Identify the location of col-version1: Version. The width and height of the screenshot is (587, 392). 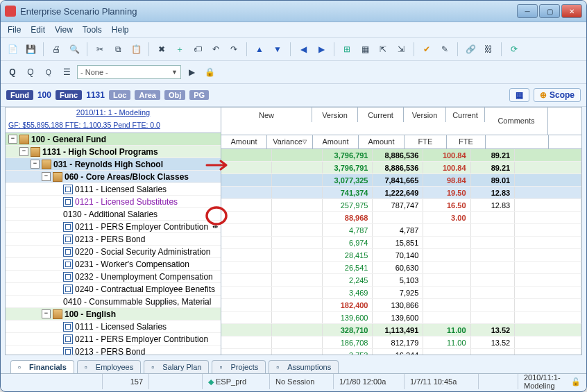
(335, 115).